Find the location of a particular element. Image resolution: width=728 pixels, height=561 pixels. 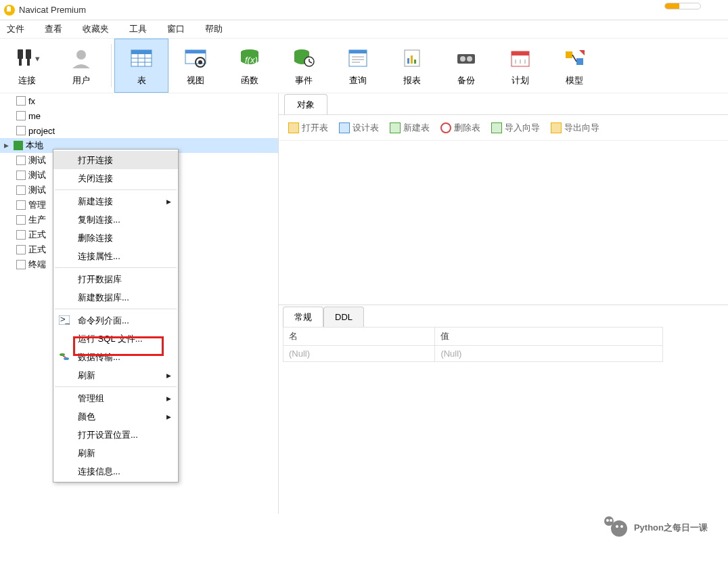

function-icon: f(x) is located at coordinates (250, 58).